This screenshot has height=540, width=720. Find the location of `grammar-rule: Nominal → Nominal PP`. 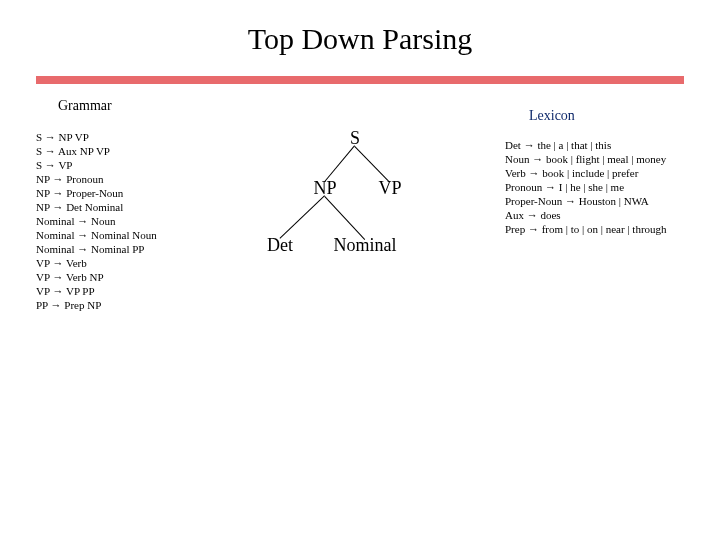

grammar-rule: Nominal → Nominal PP is located at coordinates (96, 249).